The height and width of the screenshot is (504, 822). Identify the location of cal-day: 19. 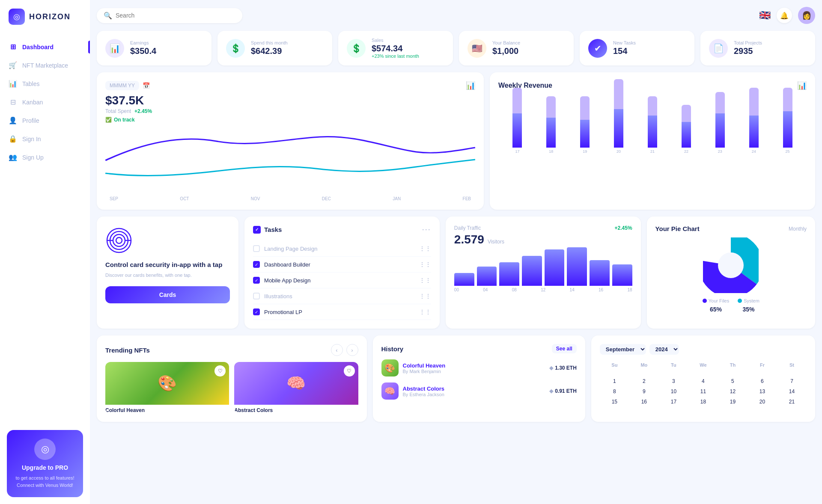
(733, 402).